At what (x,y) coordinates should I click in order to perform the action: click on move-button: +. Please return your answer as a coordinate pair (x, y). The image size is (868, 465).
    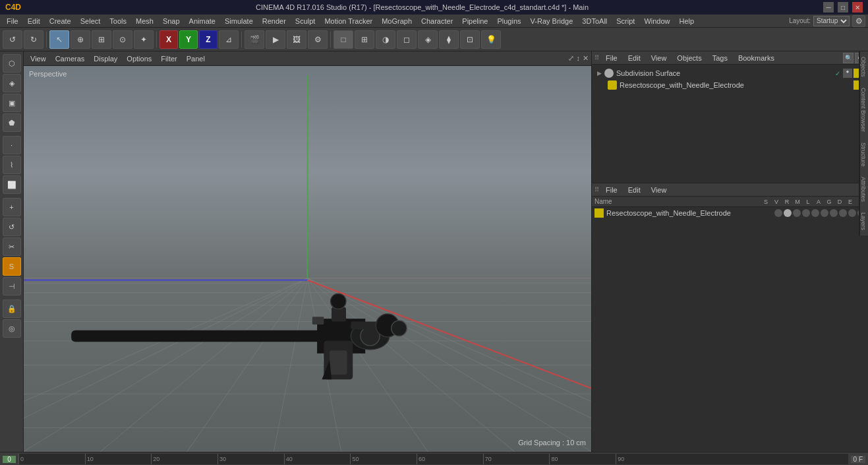
    Looking at the image, I should click on (12, 207).